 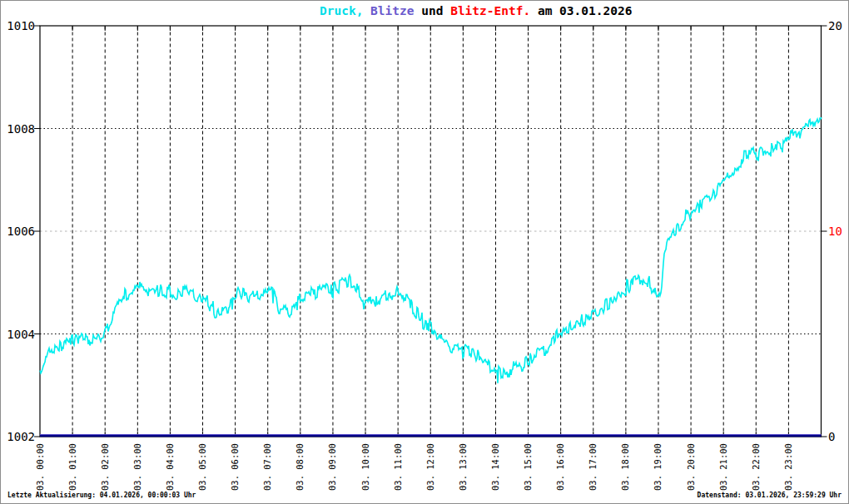 What do you see at coordinates (366, 467) in the screenshot?
I see `x-axis-tick-label: 03. 10:00` at bounding box center [366, 467].